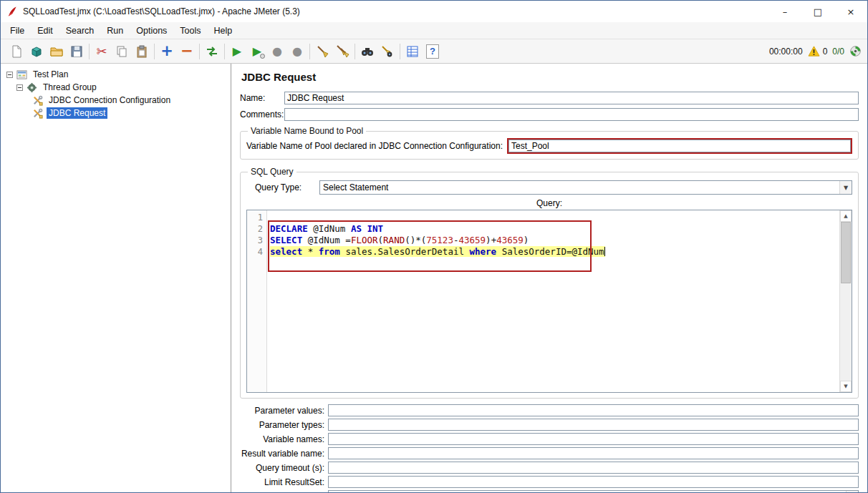  Describe the element at coordinates (550, 77) in the screenshot. I see `page-title: JDBC Request` at that location.